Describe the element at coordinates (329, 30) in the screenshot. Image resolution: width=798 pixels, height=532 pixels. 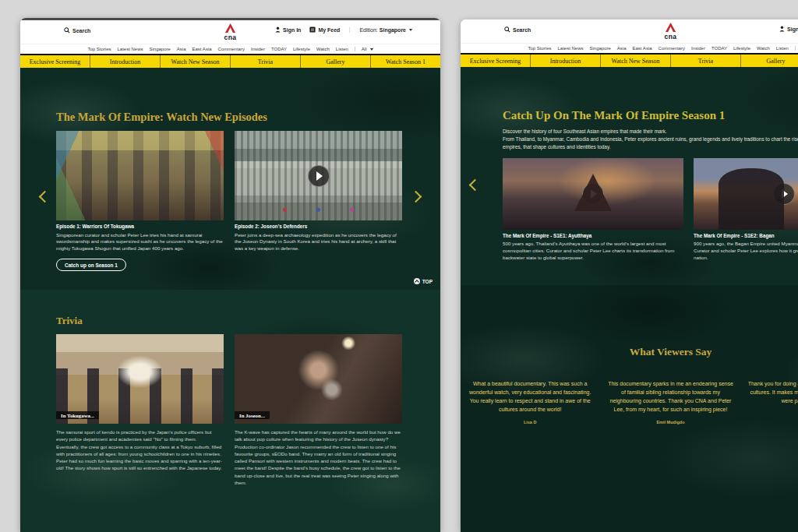
I see `my-feed-label: My Feed` at that location.